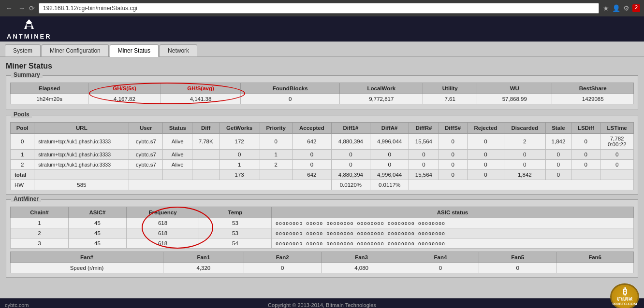 This screenshot has height=308, width=644. I want to click on pools-header-lsdiff: LSDiff, so click(586, 128).